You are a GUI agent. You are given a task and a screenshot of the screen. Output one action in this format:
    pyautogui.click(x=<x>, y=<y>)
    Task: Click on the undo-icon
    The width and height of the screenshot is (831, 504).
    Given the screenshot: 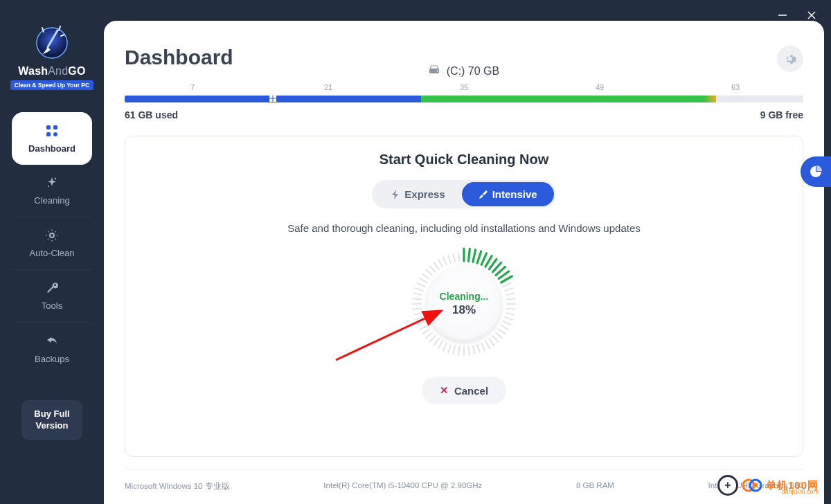 What is the action you would take?
    pyautogui.click(x=52, y=341)
    